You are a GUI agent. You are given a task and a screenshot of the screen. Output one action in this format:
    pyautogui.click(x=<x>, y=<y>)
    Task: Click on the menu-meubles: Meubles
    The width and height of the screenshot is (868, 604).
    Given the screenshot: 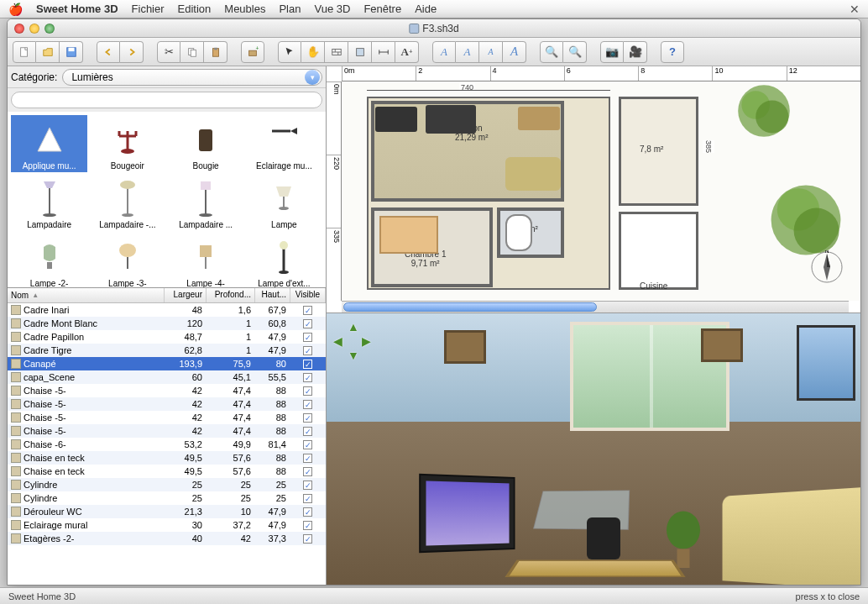 What is the action you would take?
    pyautogui.click(x=245, y=8)
    